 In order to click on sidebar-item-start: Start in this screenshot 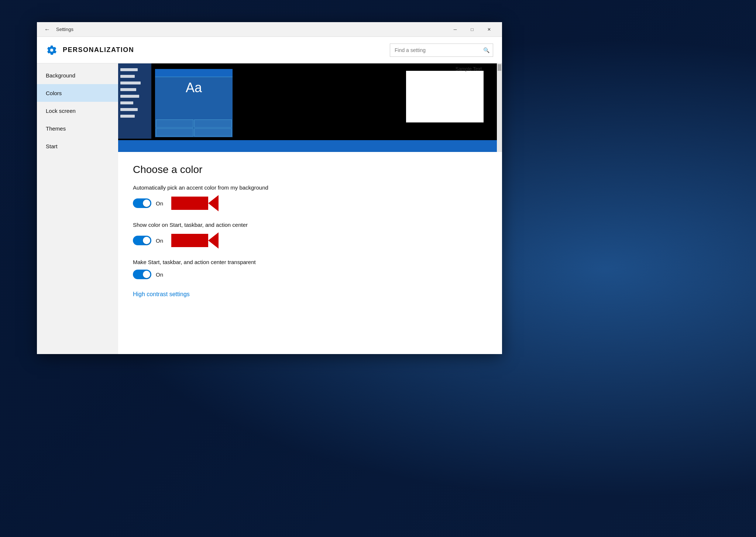, I will do `click(78, 146)`.